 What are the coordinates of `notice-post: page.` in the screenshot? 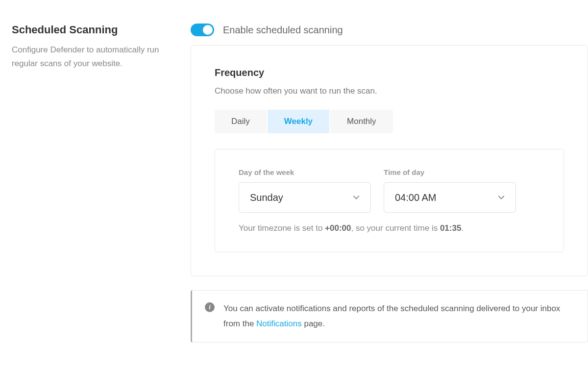 It's located at (314, 323).